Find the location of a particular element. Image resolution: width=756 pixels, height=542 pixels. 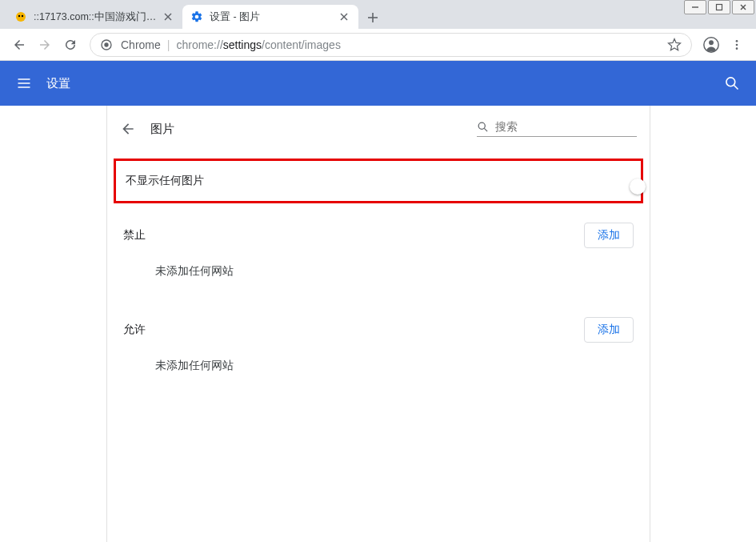

profile-avatar-icon is located at coordinates (711, 45).